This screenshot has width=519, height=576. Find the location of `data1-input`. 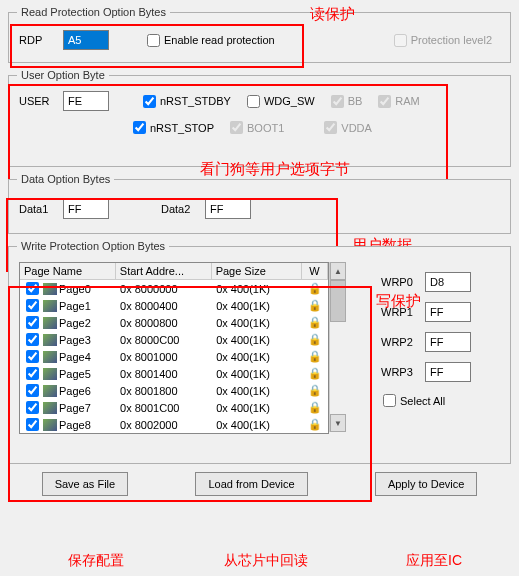

data1-input is located at coordinates (86, 209).